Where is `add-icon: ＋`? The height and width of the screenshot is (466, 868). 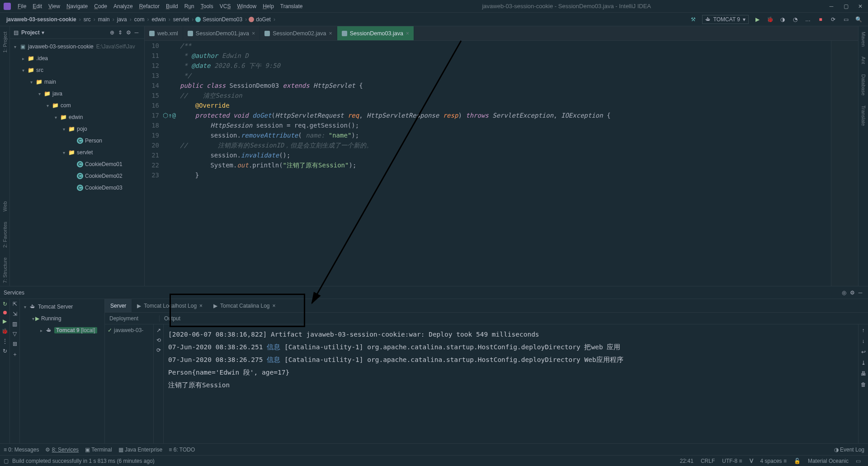 add-icon: ＋ is located at coordinates (15, 355).